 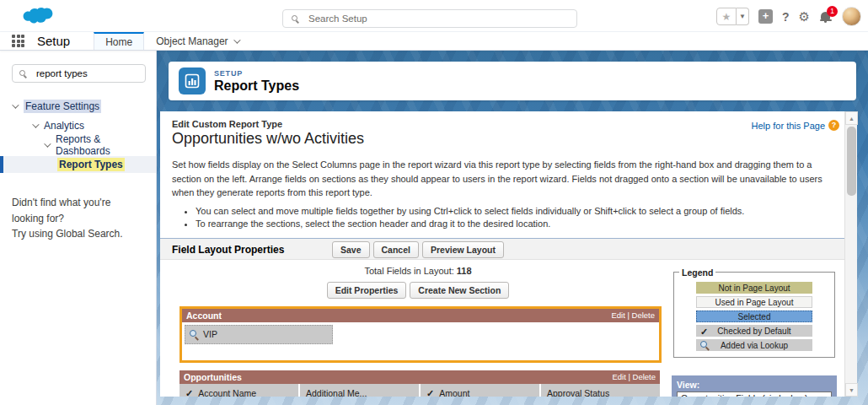 What do you see at coordinates (211, 334) in the screenshot?
I see `field-chip-label: VIP` at bounding box center [211, 334].